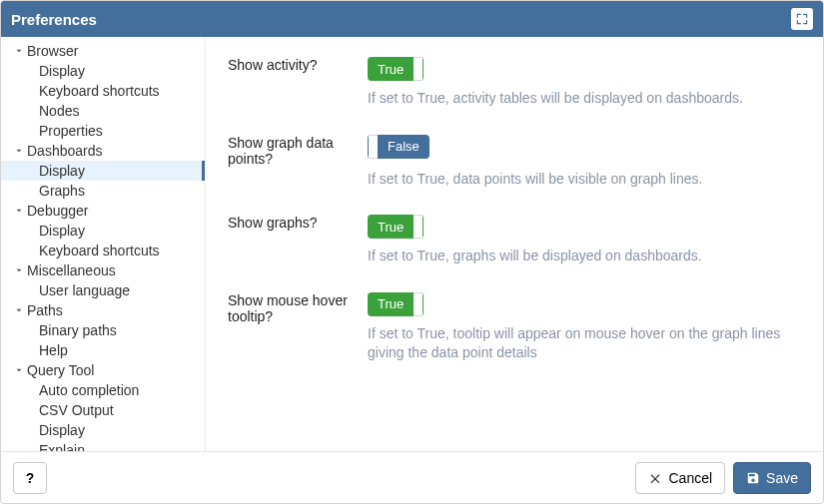  Describe the element at coordinates (103, 330) in the screenshot. I see `tree-item: Binary paths` at that location.